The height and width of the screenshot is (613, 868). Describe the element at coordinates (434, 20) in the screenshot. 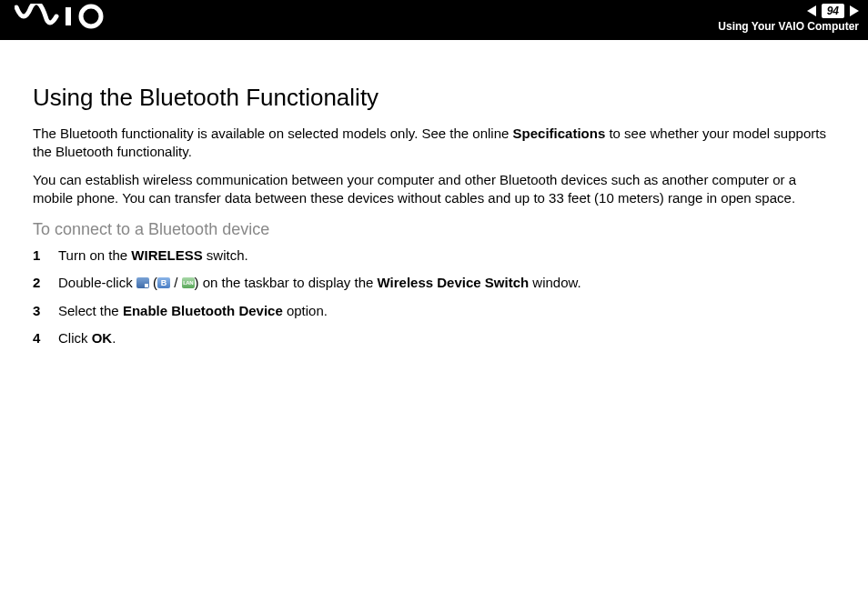

I see `header-bar: 94 Using Your VAIO Computer` at that location.